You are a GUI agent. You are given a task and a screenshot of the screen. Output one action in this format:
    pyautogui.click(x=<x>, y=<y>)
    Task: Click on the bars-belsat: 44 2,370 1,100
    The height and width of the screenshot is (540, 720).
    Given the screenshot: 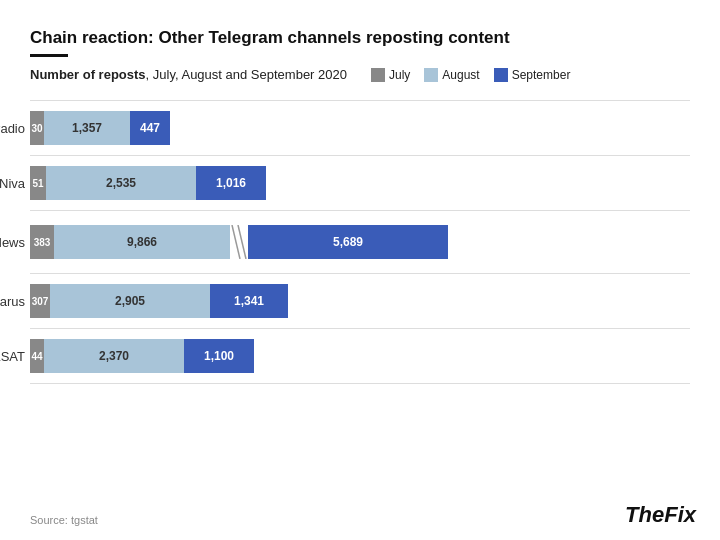 What is the action you would take?
    pyautogui.click(x=142, y=356)
    